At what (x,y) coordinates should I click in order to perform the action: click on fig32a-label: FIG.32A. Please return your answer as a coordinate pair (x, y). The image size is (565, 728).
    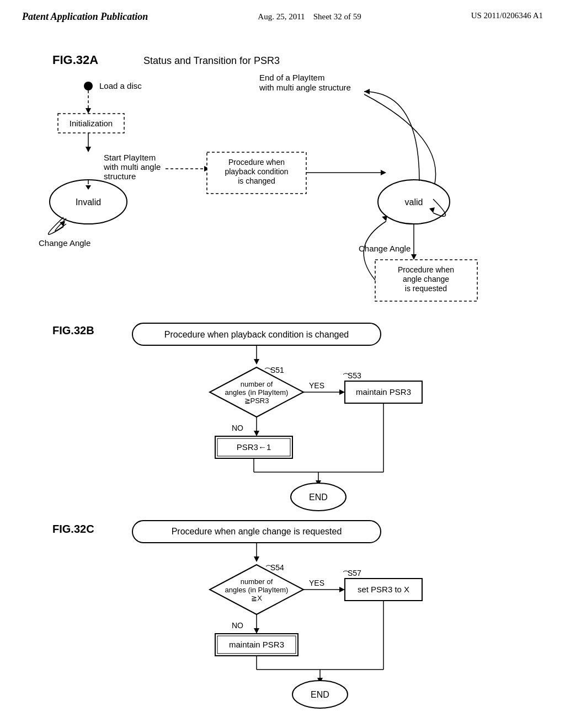
    Looking at the image, I should click on (75, 60).